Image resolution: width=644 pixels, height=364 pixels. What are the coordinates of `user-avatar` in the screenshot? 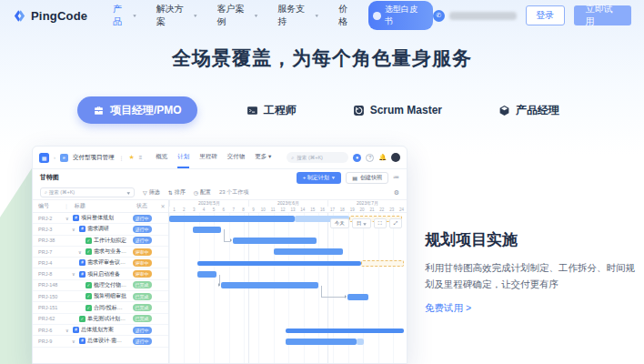 It's located at (396, 157).